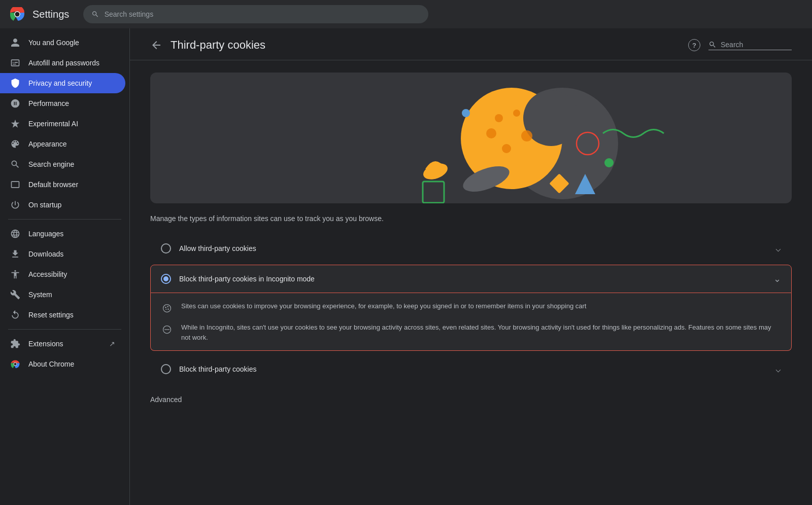  I want to click on sidebar-item-about: About Chrome, so click(63, 364).